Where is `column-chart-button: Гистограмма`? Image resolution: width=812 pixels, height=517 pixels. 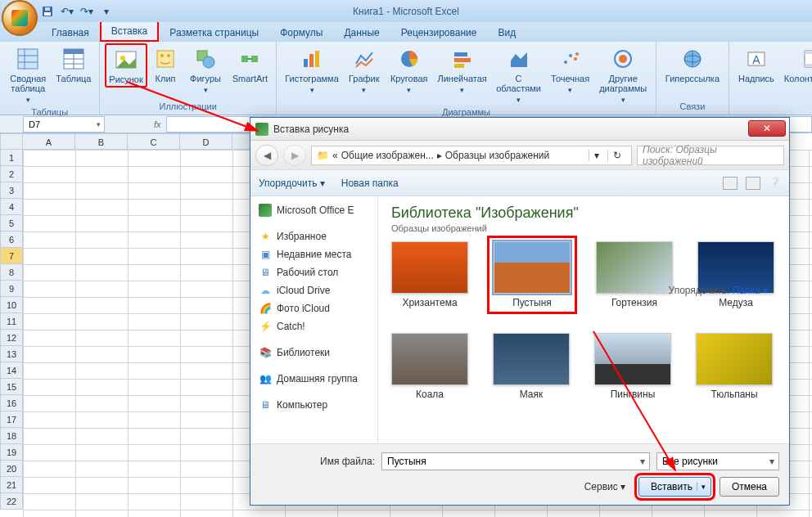
column-chart-button: Гистограмма is located at coordinates (312, 70).